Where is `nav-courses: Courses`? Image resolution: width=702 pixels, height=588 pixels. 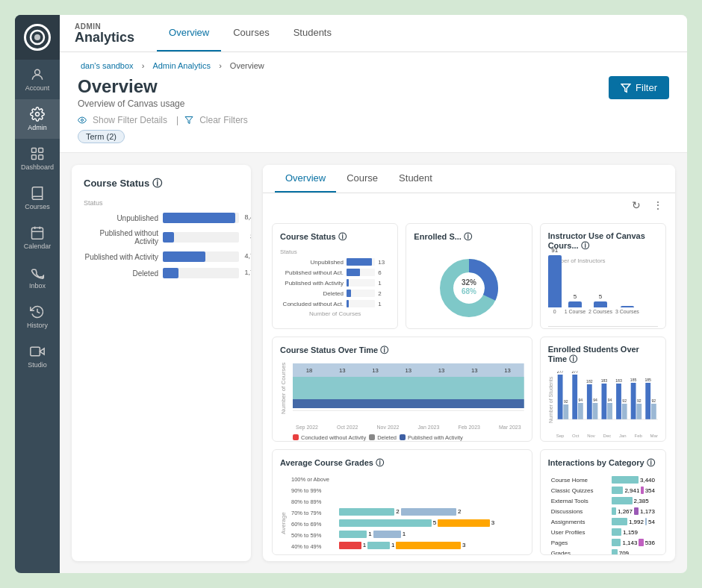
nav-courses: Courses is located at coordinates (251, 33).